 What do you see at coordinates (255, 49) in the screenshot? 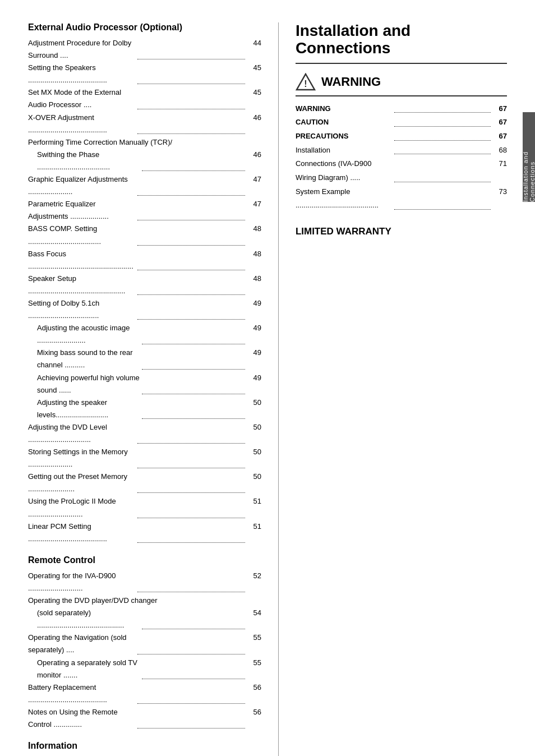
I see `toc-page-number: 44` at bounding box center [255, 49].